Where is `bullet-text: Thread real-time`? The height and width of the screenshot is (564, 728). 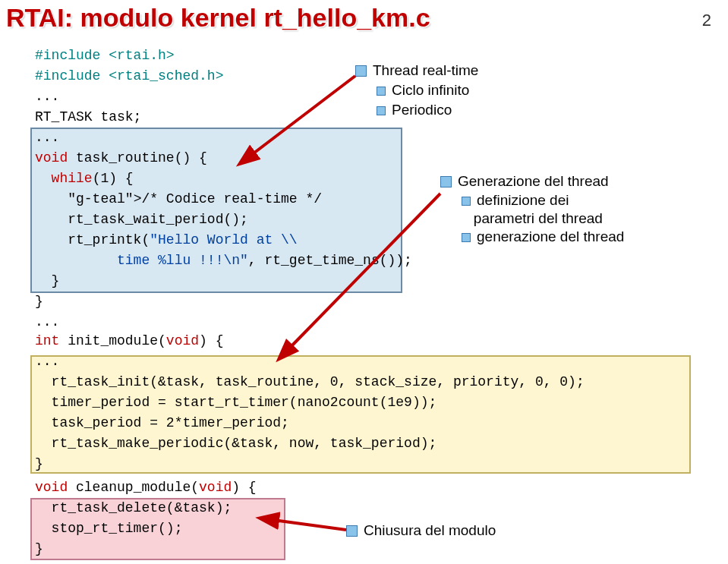 bullet-text: Thread real-time is located at coordinates (425, 70).